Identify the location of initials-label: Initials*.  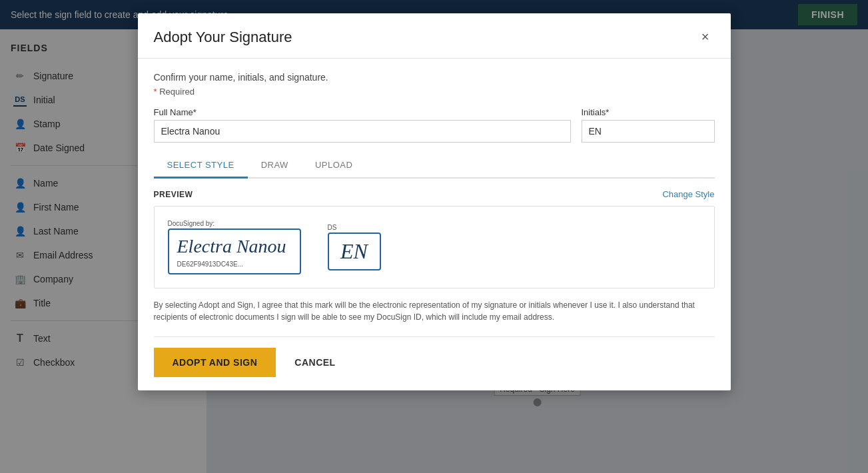
(648, 112).